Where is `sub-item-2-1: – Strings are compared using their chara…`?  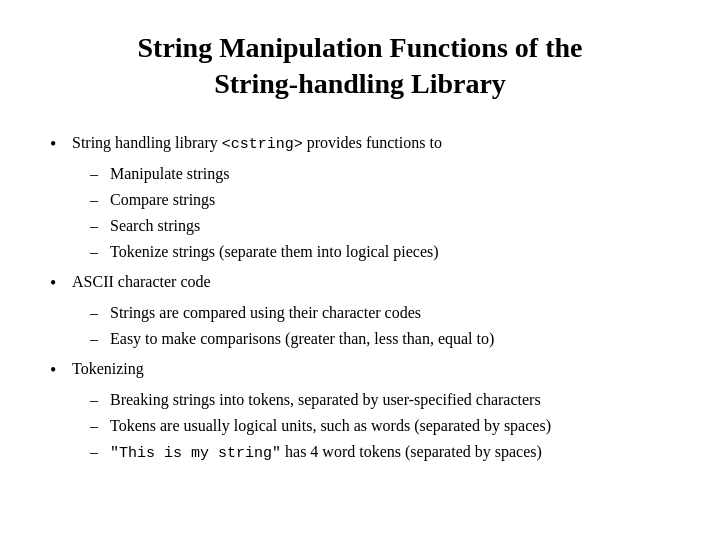 sub-item-2-1: – Strings are compared using their chara… is located at coordinates (380, 313).